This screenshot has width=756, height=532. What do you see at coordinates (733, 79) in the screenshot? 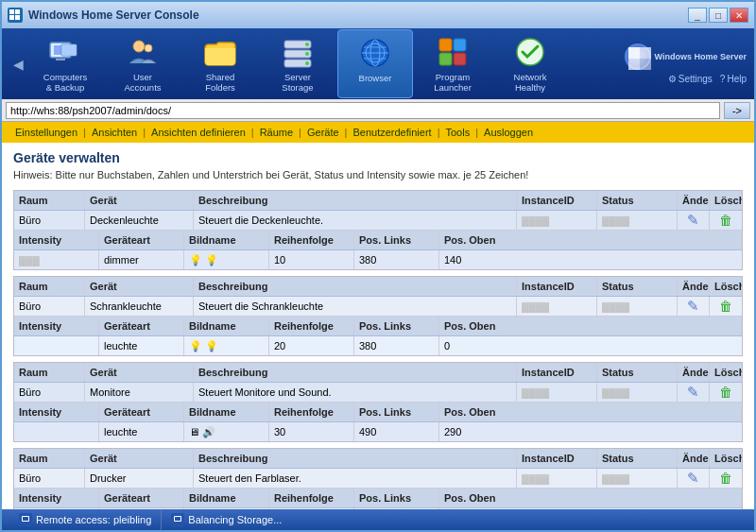
I see `help-button: ? Help` at bounding box center [733, 79].